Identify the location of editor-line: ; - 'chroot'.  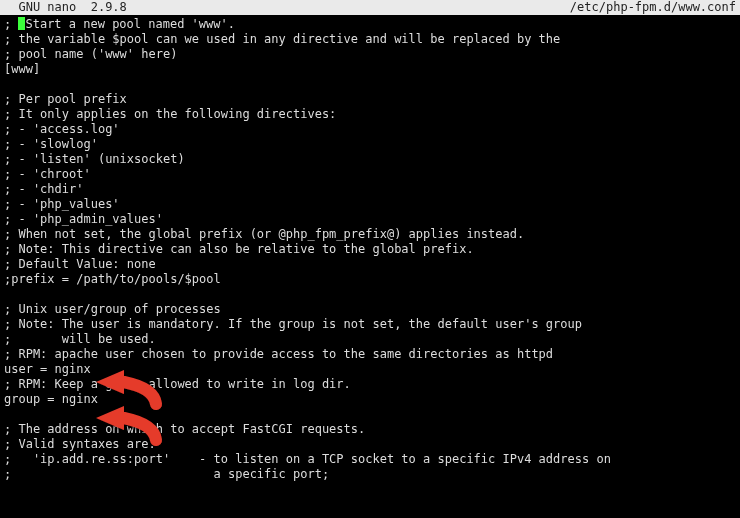
(370, 174).